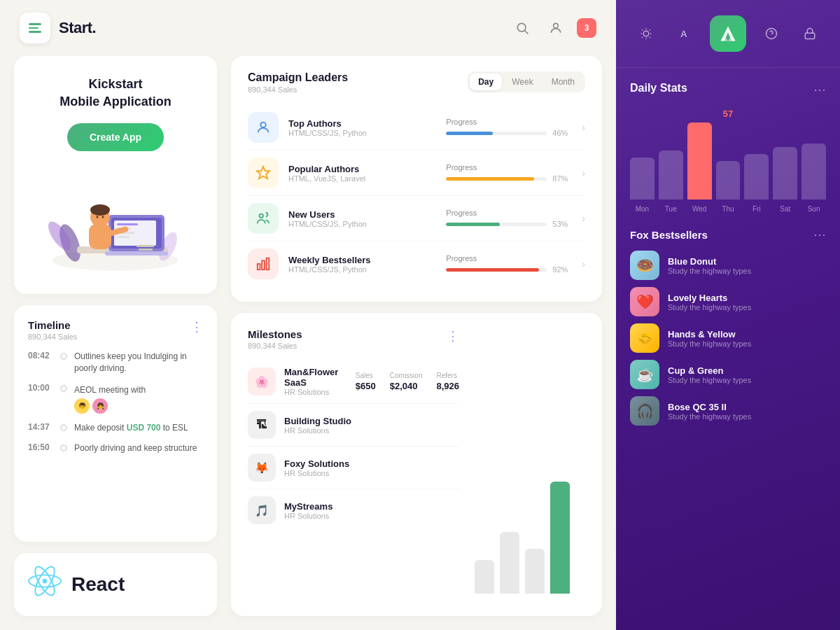 Image resolution: width=840 pixels, height=630 pixels. Describe the element at coordinates (820, 90) in the screenshot. I see `daily-stats-options-icon: ⋯` at that location.